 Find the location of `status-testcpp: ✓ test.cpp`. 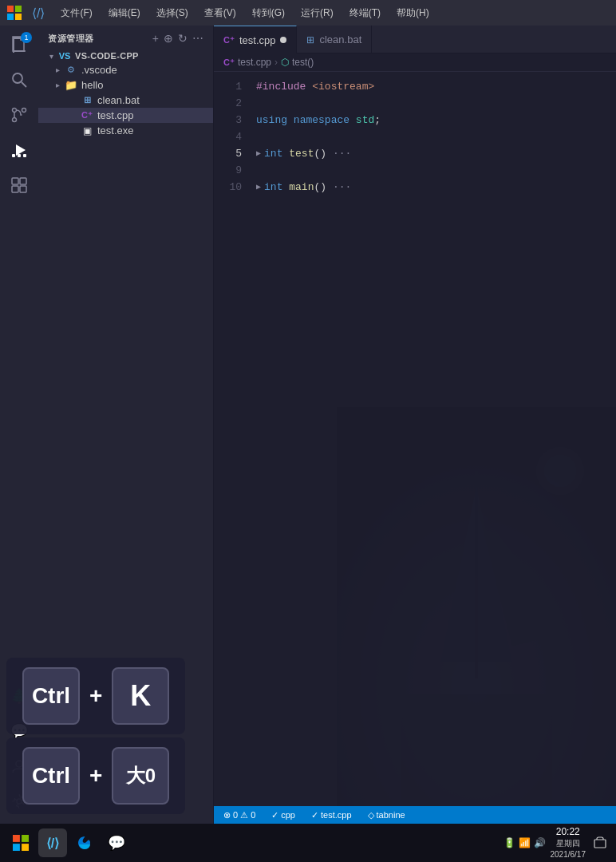

status-testcpp: ✓ test.cpp is located at coordinates (332, 815).